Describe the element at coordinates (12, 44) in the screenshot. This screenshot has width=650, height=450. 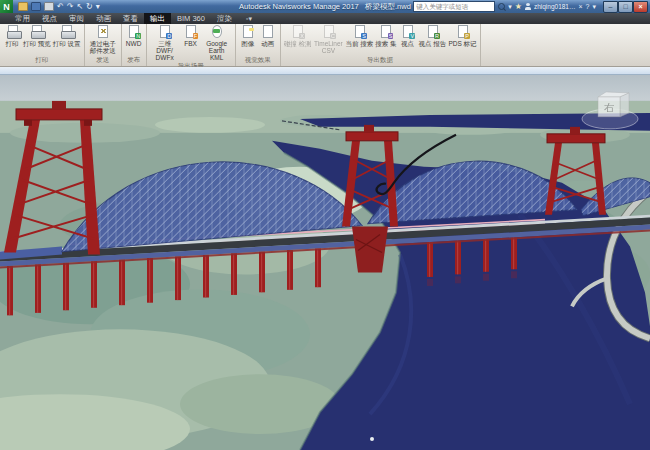
I see `button-label: 打印` at that location.